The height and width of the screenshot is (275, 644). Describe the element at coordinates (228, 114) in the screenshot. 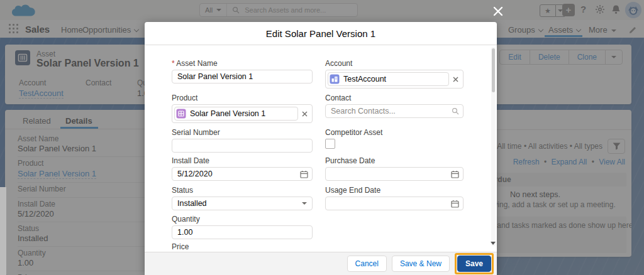

I see `product-pill-label: Solar Panel Version 1` at that location.